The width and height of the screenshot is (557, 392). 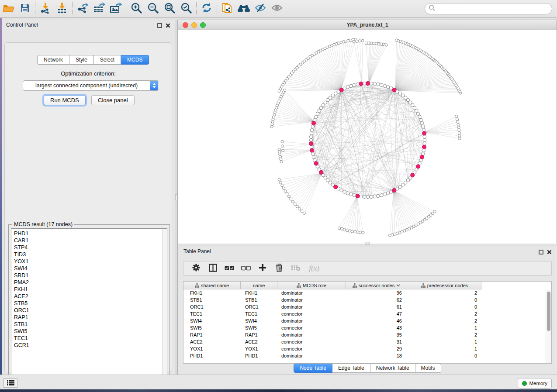 What do you see at coordinates (62, 9) in the screenshot?
I see `import-table-button` at bounding box center [62, 9].